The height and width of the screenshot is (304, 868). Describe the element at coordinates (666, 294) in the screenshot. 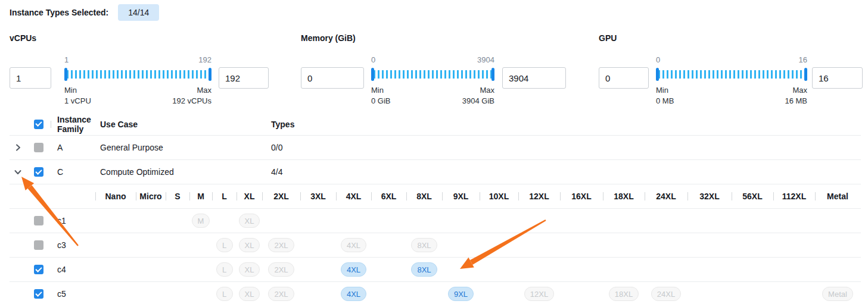

I see `size-pill: 24XL` at that location.